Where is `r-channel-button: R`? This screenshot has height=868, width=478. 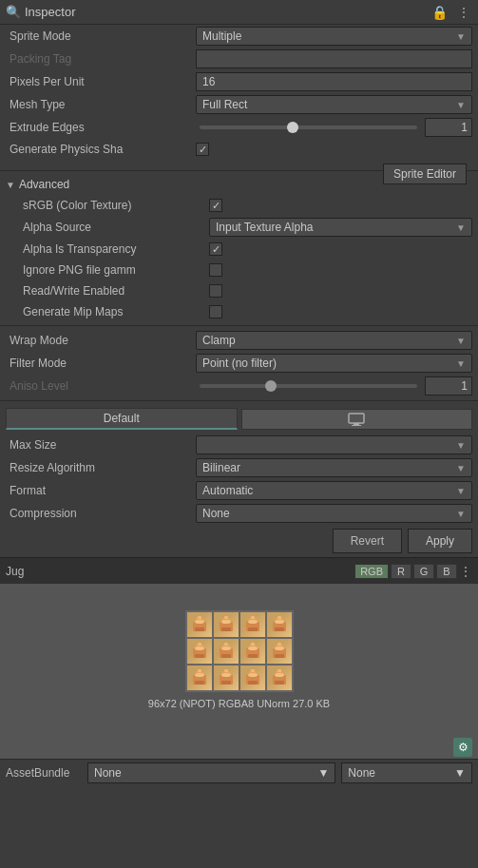 r-channel-button: R is located at coordinates (401, 571).